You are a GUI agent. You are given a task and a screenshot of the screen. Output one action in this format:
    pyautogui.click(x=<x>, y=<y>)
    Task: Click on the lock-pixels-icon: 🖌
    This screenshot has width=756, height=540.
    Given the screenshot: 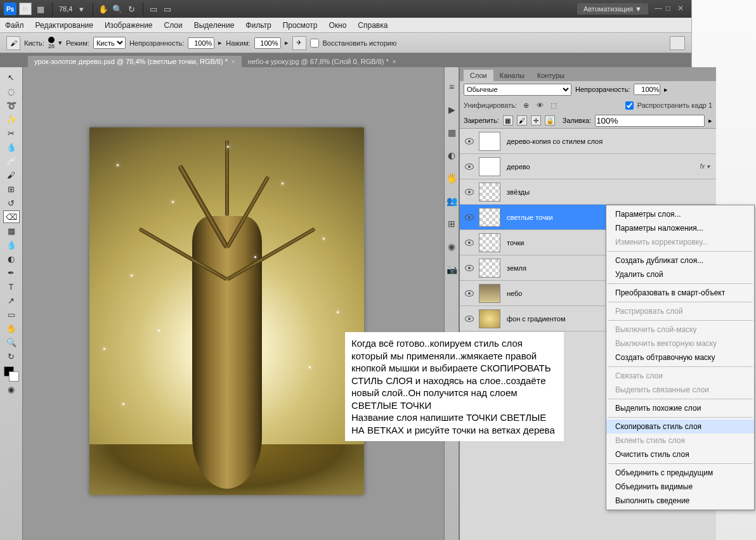 What is the action you would take?
    pyautogui.click(x=522, y=120)
    